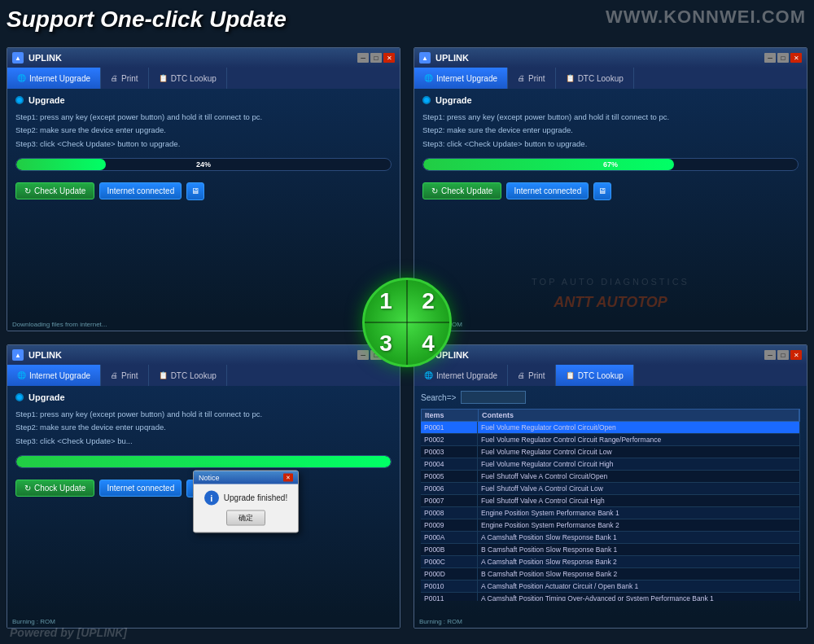 Image resolution: width=814 pixels, height=644 pixels. What do you see at coordinates (204, 441) in the screenshot?
I see `step3-3: Step3: click <Check Update> bu...` at bounding box center [204, 441].